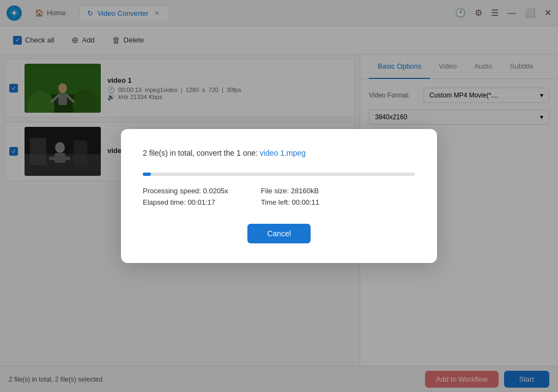 The height and width of the screenshot is (392, 558). Describe the element at coordinates (279, 174) in the screenshot. I see `progress-bar-background` at that location.